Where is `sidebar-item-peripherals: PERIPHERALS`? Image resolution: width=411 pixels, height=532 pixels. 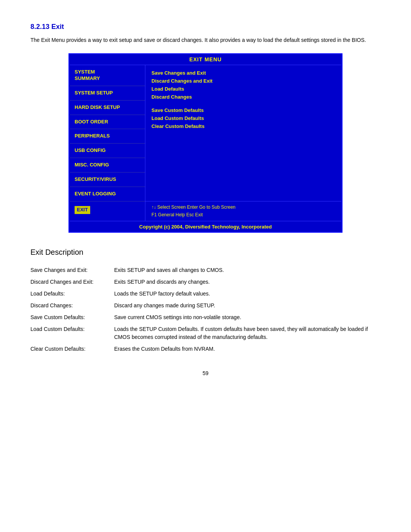
sidebar-item-peripherals: PERIPHERALS is located at coordinates (107, 136).